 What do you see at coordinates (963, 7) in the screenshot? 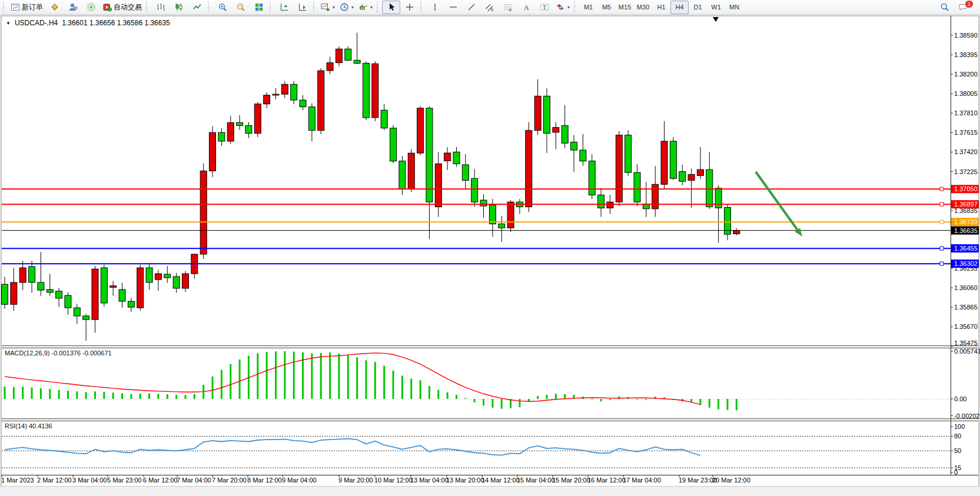
I see `chat-button: 1` at bounding box center [963, 7].